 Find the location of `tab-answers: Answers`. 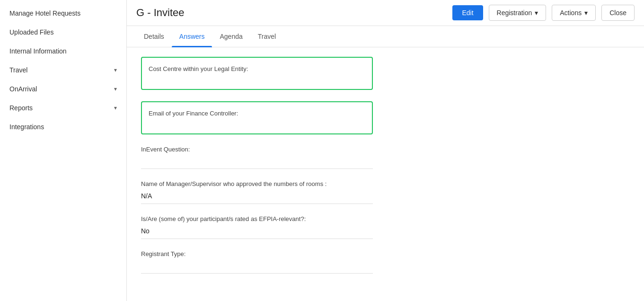

tab-answers: Answers is located at coordinates (192, 36).